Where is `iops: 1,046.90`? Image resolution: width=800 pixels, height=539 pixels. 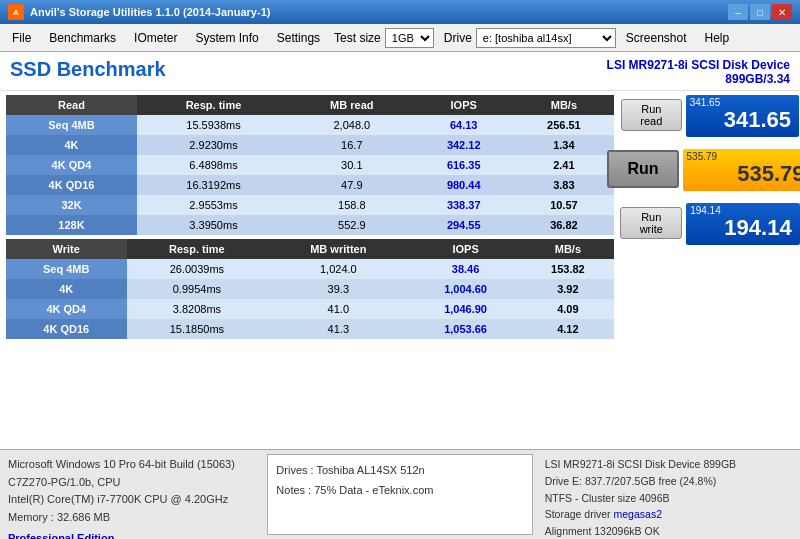 iops: 1,046.90 is located at coordinates (465, 309).